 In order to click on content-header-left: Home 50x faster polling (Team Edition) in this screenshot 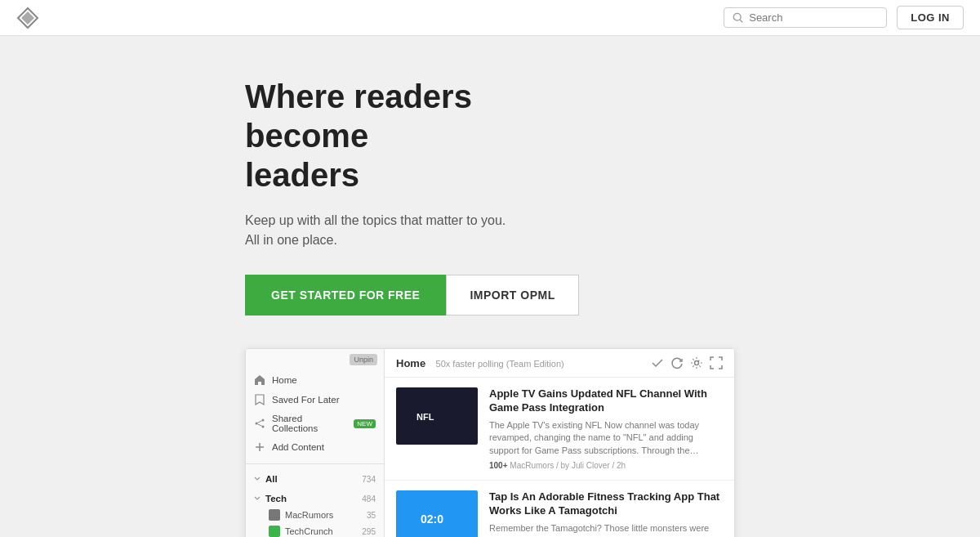, I will do `click(480, 363)`.